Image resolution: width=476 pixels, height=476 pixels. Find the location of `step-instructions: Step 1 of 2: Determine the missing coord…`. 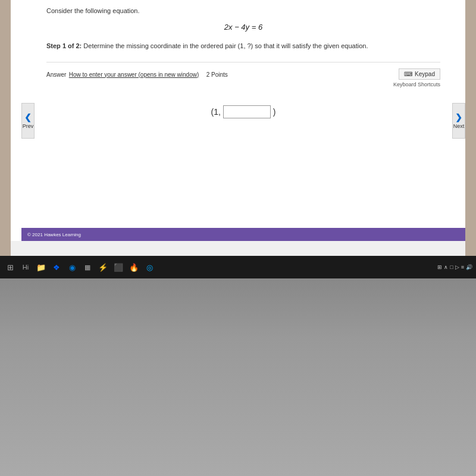

step-instructions: Step 1 of 2: Determine the missing coord… is located at coordinates (243, 46).